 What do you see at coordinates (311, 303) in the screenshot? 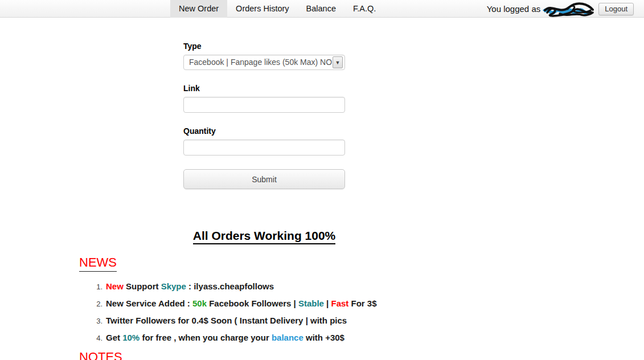
I see `list-item: 2.New Service Added : 50k Facebook Follo…` at bounding box center [311, 303].